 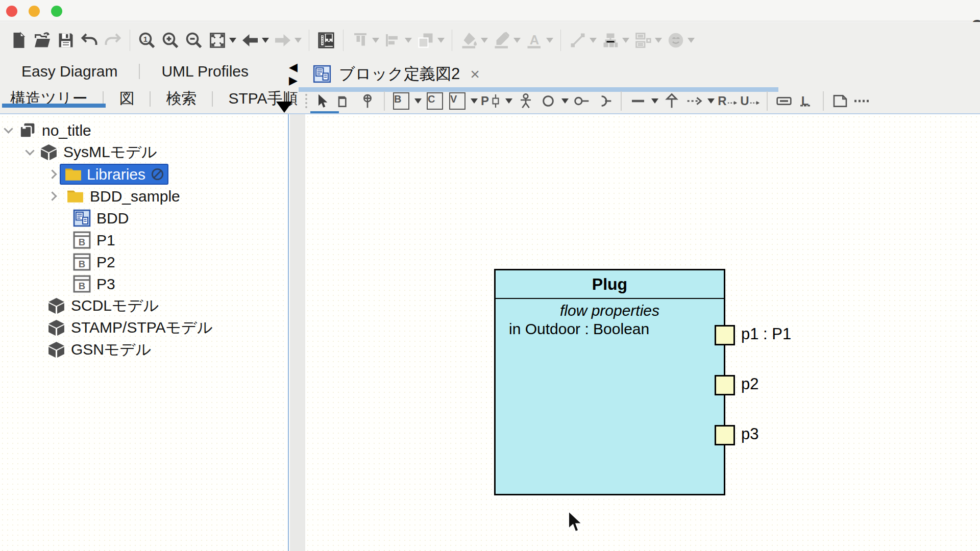 What do you see at coordinates (576, 522) in the screenshot?
I see `mouse-cursor-icon` at bounding box center [576, 522].